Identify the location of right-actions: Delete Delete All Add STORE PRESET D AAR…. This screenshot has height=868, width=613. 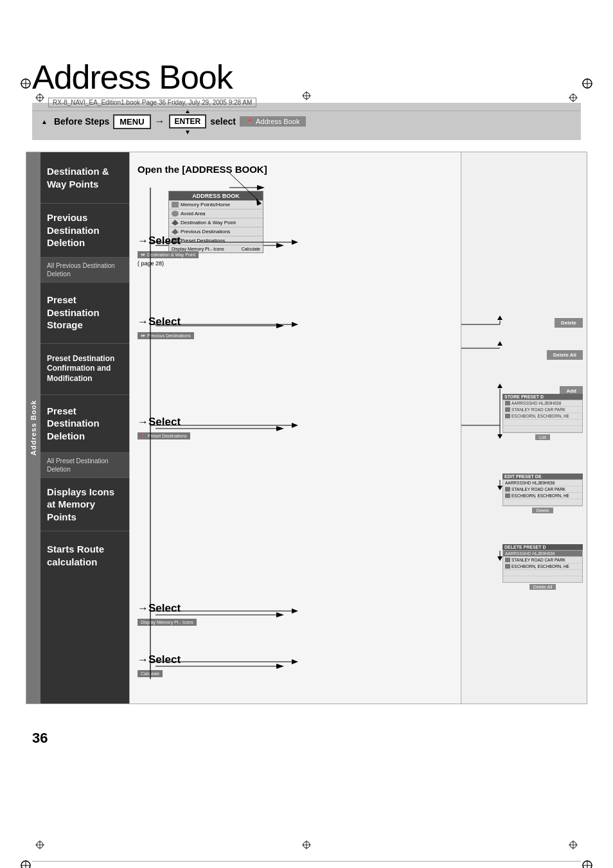
(524, 428).